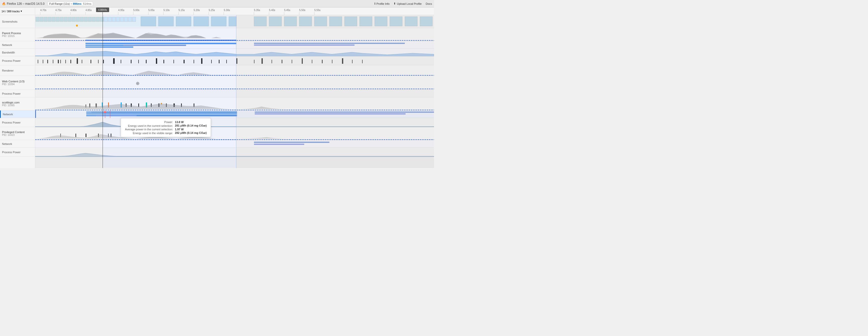  I want to click on range-pill: Full Range (11s) > 896ms 514ms, so click(70, 4).